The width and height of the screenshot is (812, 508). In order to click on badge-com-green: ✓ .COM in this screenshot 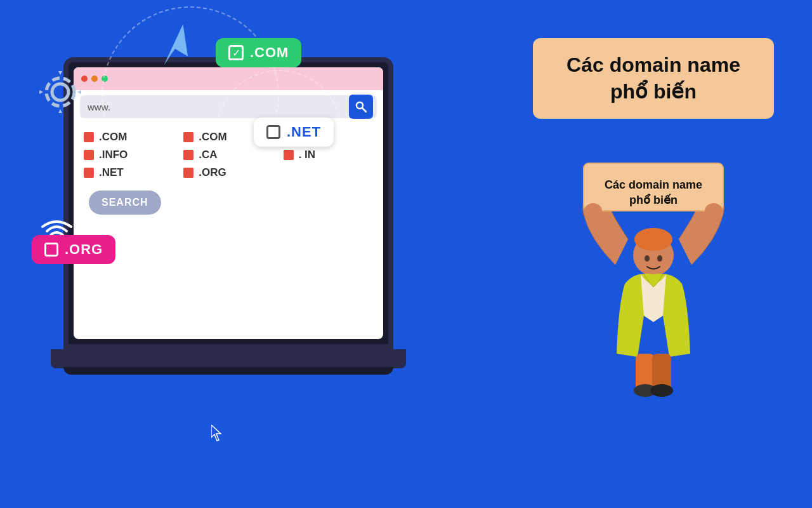, I will do `click(259, 53)`.